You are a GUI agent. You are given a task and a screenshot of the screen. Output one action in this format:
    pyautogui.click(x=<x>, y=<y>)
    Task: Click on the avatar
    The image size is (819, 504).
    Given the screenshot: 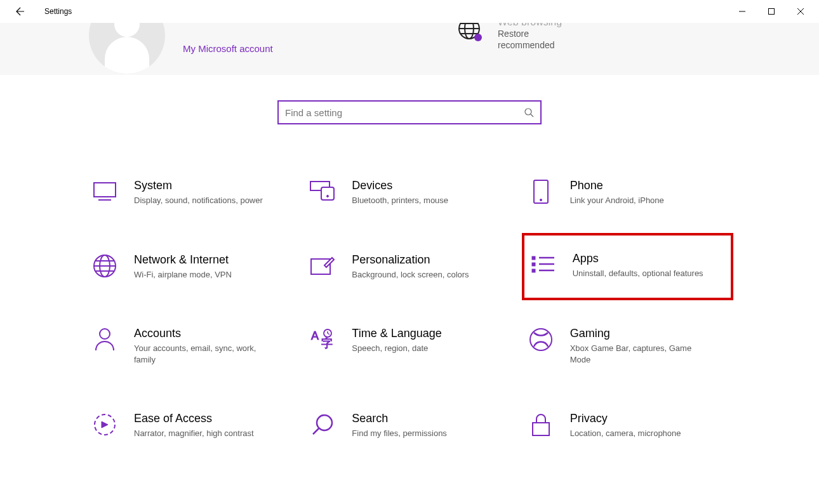 What is the action you would take?
    pyautogui.click(x=127, y=48)
    